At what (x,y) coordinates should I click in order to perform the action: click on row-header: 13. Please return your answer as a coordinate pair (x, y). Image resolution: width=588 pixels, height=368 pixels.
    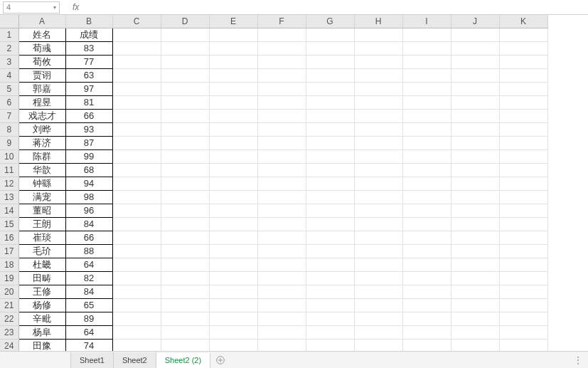
    Looking at the image, I should click on (9, 196).